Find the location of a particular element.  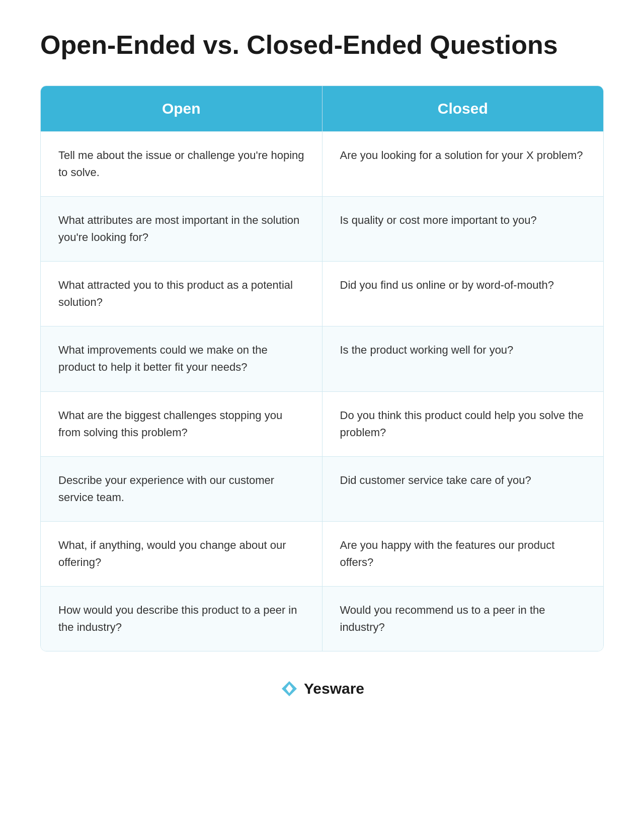

closed-cell: Did you find us online or by word-of-mou… is located at coordinates (463, 294).